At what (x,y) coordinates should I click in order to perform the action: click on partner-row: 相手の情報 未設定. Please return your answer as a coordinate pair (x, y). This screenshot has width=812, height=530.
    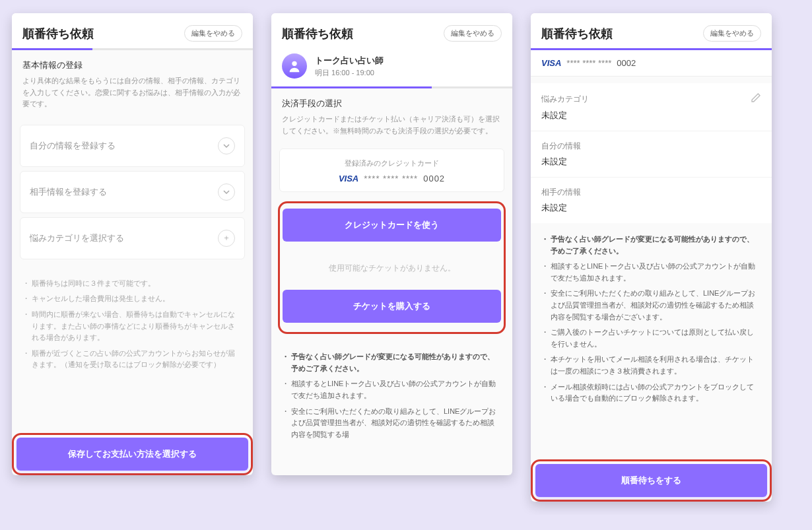
    Looking at the image, I should click on (651, 201).